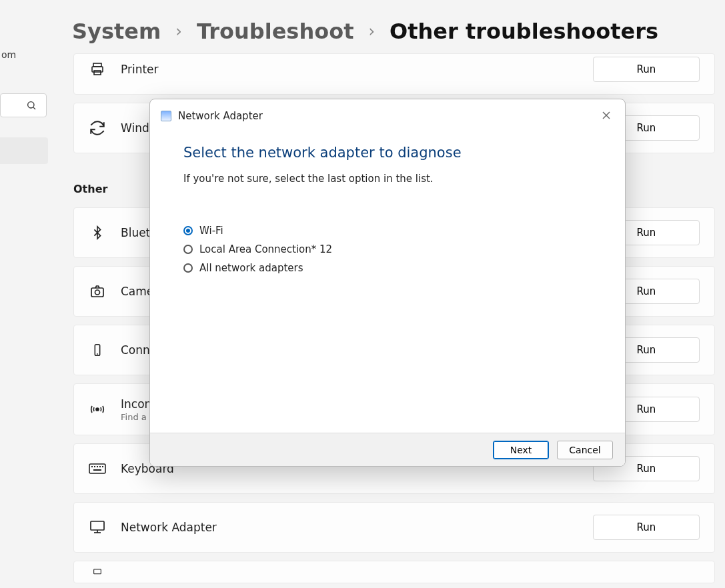 The image size is (725, 588). What do you see at coordinates (388, 231) in the screenshot?
I see `radio-wifi: Wi-Fi` at bounding box center [388, 231].